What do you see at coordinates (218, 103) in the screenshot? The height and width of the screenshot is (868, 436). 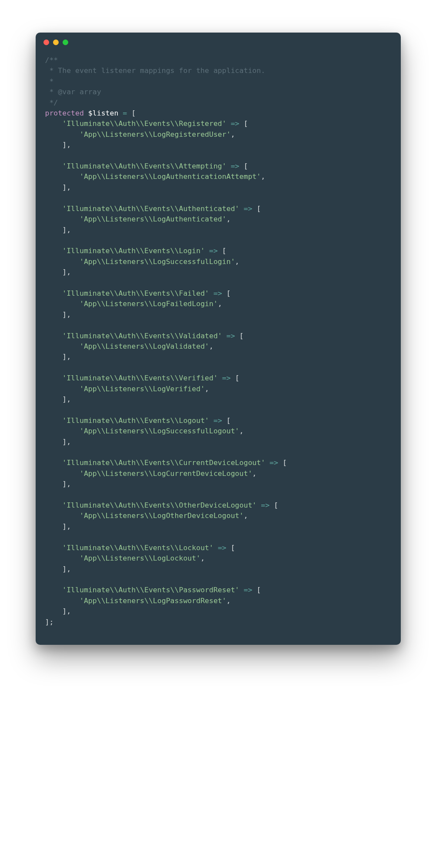 I see `comment-line: */` at bounding box center [218, 103].